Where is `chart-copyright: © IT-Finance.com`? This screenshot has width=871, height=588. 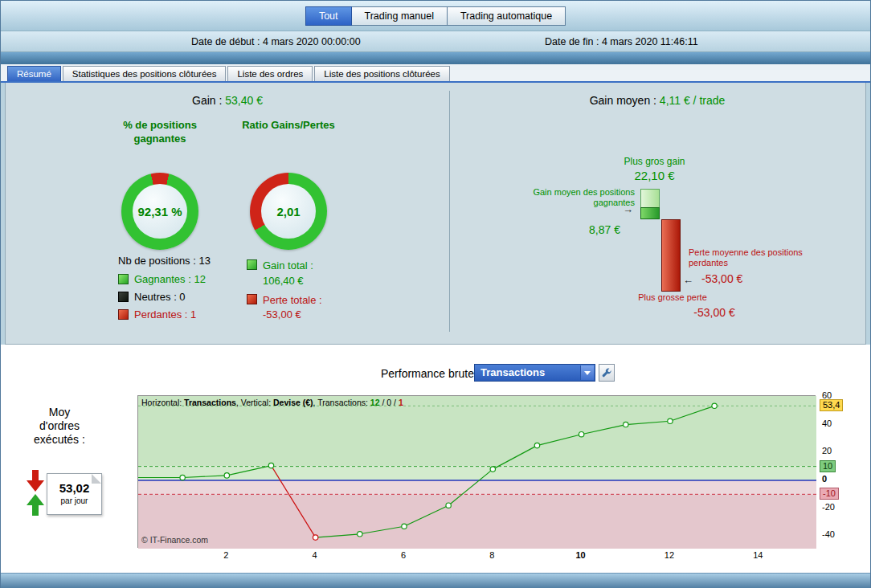
chart-copyright: © IT-Finance.com is located at coordinates (175, 540).